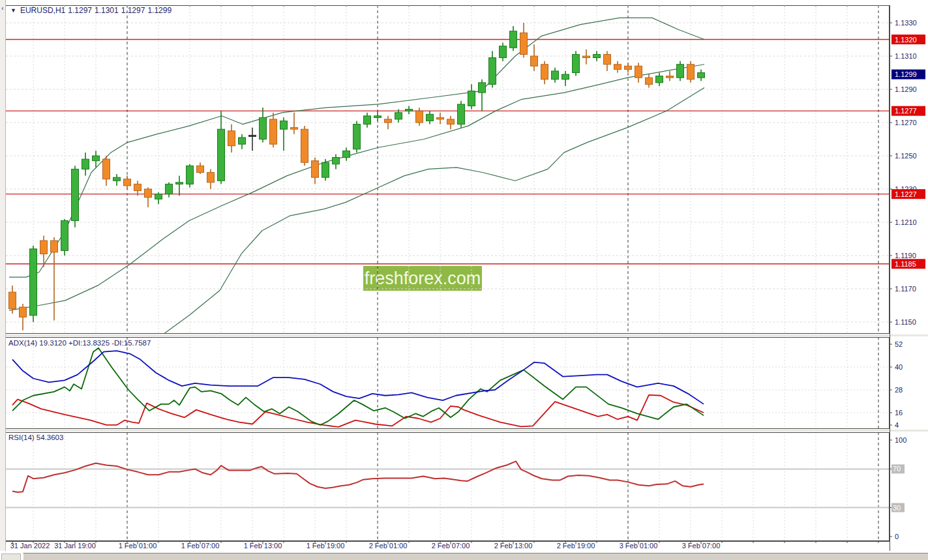 The height and width of the screenshot is (560, 928). Describe the element at coordinates (906, 56) in the screenshot. I see `price-axis-label: 1.1310` at that location.